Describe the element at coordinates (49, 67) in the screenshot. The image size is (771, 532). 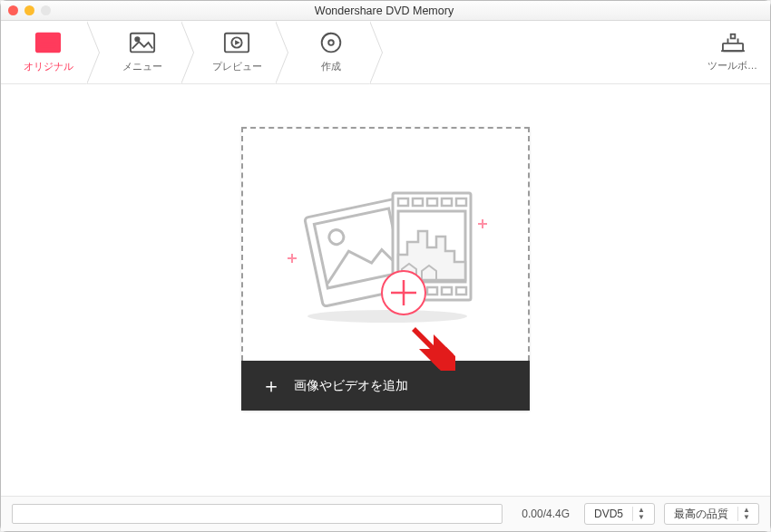
I see `step-original-label: オリジナル` at that location.